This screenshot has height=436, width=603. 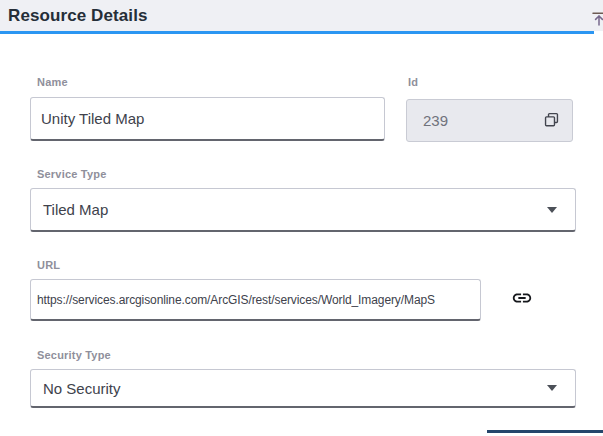 What do you see at coordinates (74, 355) in the screenshot?
I see `security-type-label: Security Type` at bounding box center [74, 355].